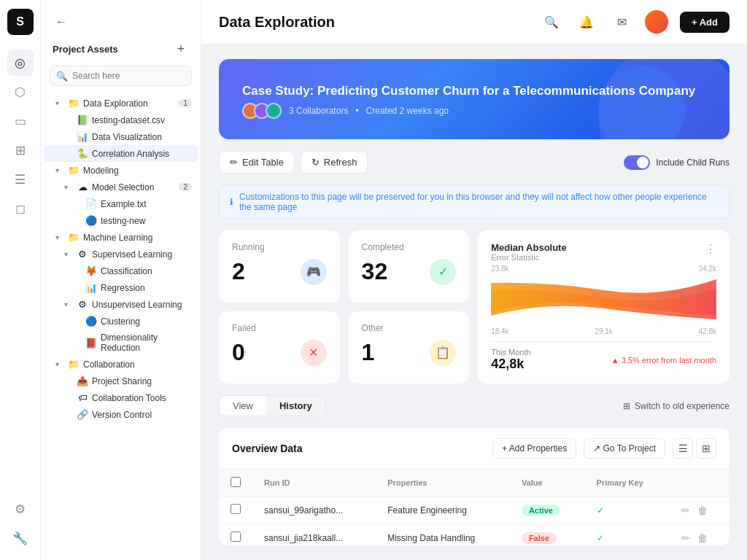 The image size is (747, 560). I want to click on tree-item-modeling: ▾ 📁 Modeling, so click(121, 171).